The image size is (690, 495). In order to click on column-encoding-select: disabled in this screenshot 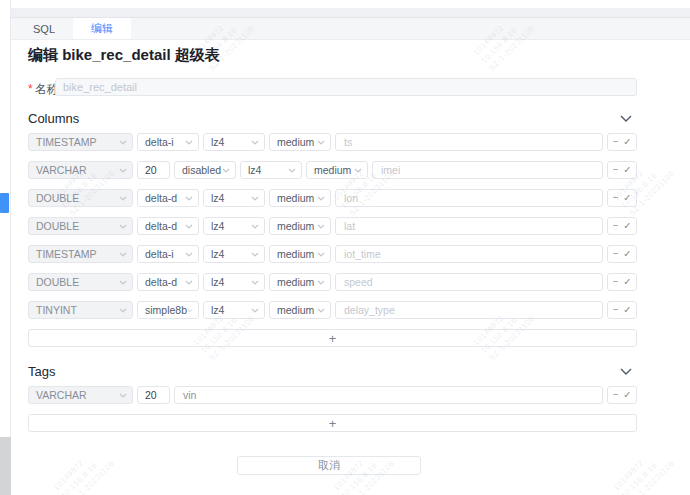, I will do `click(205, 170)`.